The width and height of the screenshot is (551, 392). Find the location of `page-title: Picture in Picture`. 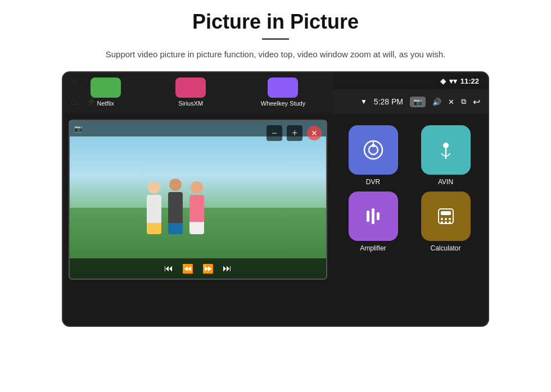

page-title: Picture in Picture is located at coordinates (276, 22).